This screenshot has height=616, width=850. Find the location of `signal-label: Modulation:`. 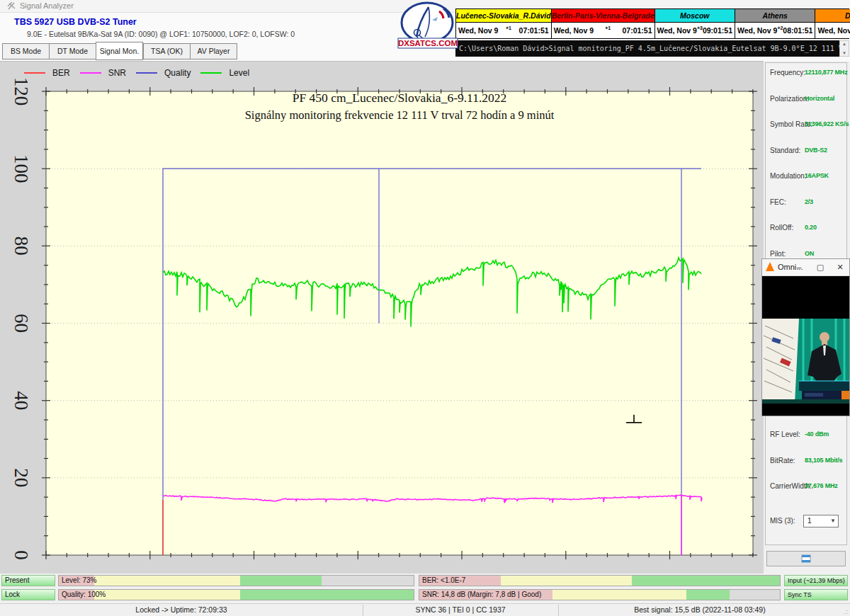

signal-label: Modulation: is located at coordinates (788, 176).